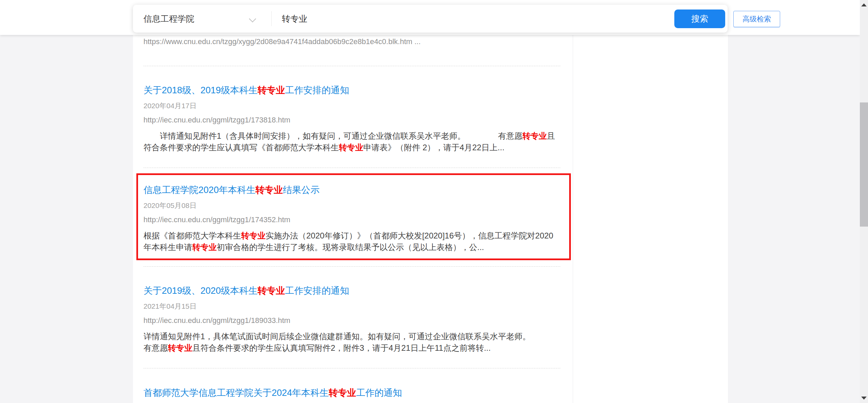  What do you see at coordinates (352, 321) in the screenshot?
I see `result-url: http://iec.cnu.edu.cn/ggml/tzgg1/189033.…` at bounding box center [352, 321].